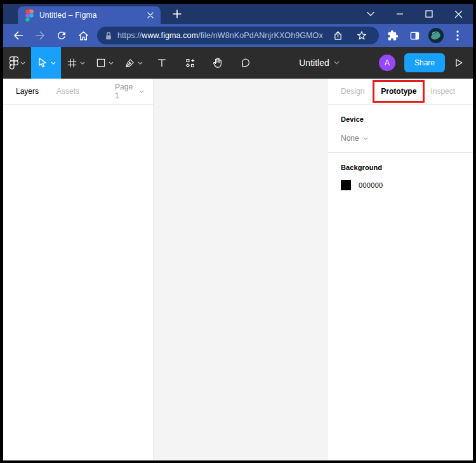 This screenshot has height=463, width=476. I want to click on figma-toolbar-right: A Share, so click(426, 63).